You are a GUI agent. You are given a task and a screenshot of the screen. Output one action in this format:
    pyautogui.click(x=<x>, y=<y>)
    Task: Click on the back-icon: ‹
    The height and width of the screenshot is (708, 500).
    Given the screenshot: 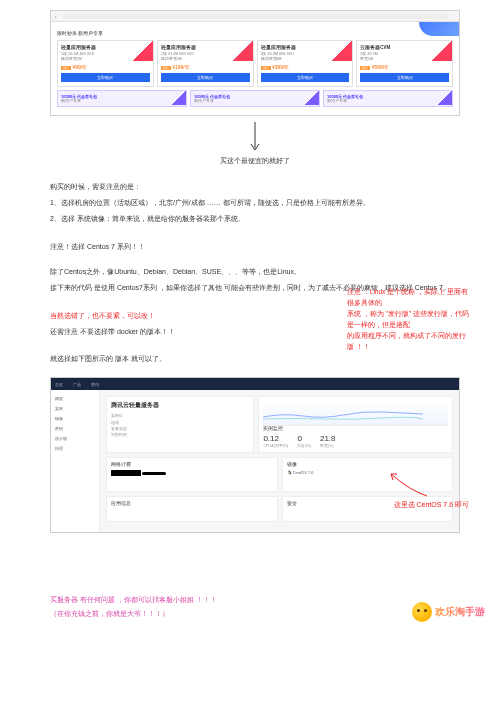 What is the action you would take?
    pyautogui.click(x=56, y=16)
    